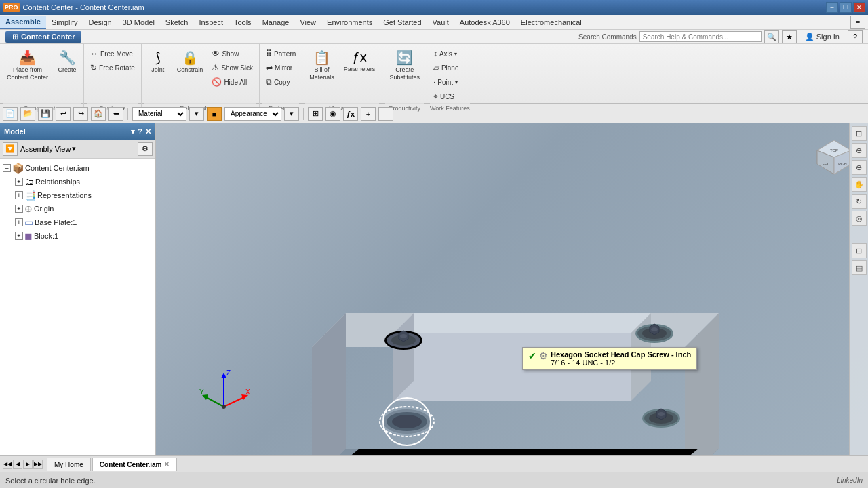 The image size is (868, 488). What do you see at coordinates (446, 82) in the screenshot?
I see `point-button: · Point ▾` at bounding box center [446, 82].